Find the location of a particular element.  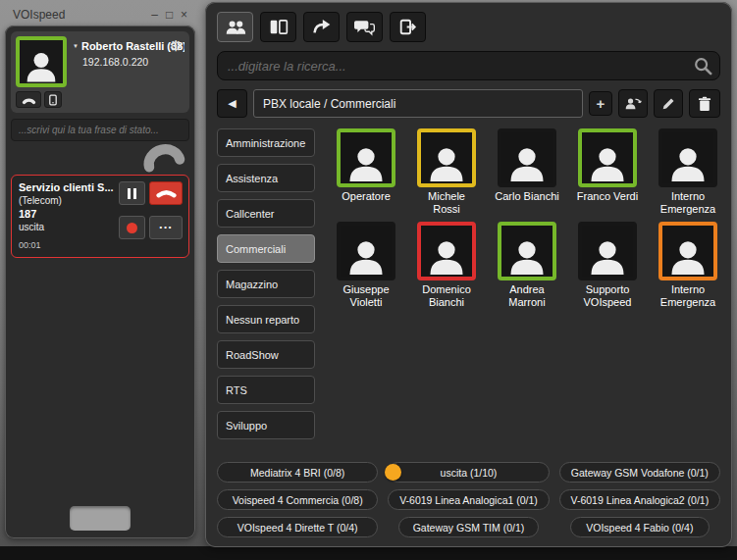

hold-button is located at coordinates (132, 193).